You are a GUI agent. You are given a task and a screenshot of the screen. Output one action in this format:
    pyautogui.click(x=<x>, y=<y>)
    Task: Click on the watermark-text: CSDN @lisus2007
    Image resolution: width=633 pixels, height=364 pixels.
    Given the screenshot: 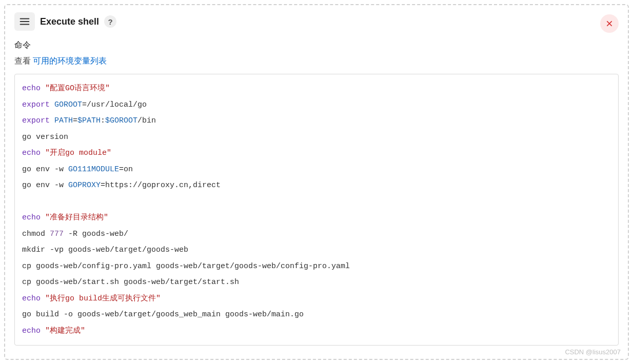 What is the action you would take?
    pyautogui.click(x=593, y=352)
    